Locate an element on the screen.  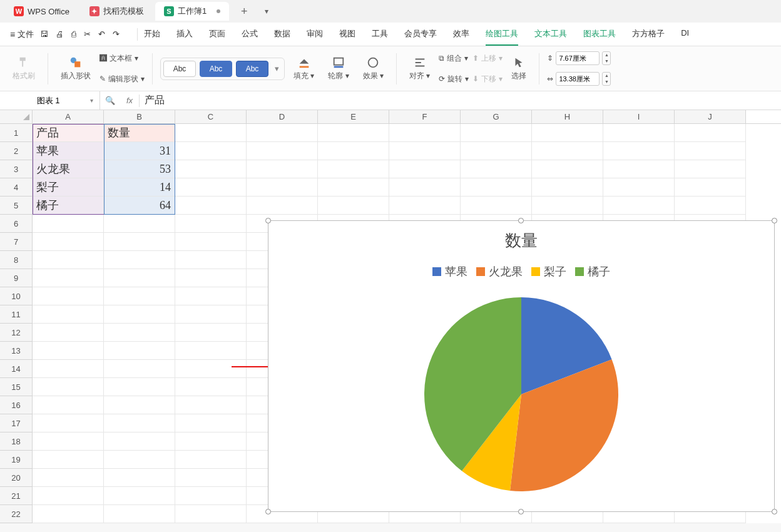
tab-draw-tools: 绘图工具 is located at coordinates (502, 34).